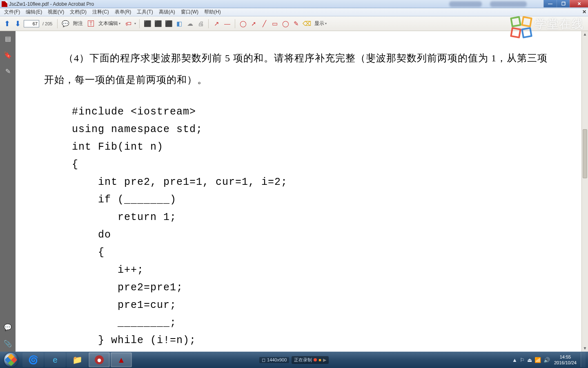 The height and width of the screenshot is (368, 588). Describe the element at coordinates (8, 327) in the screenshot. I see `comments-panel-icon: 💬` at that location.